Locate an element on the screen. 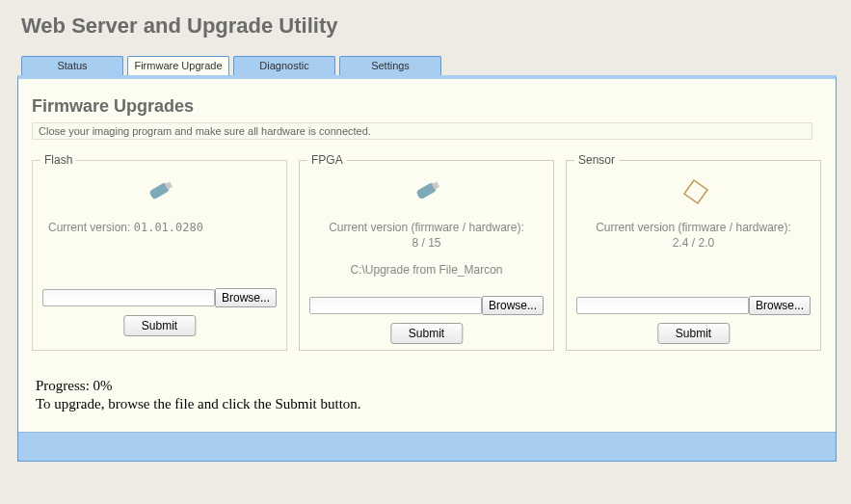  sensor-version-value: 2.4 / 2.0 is located at coordinates (694, 243).